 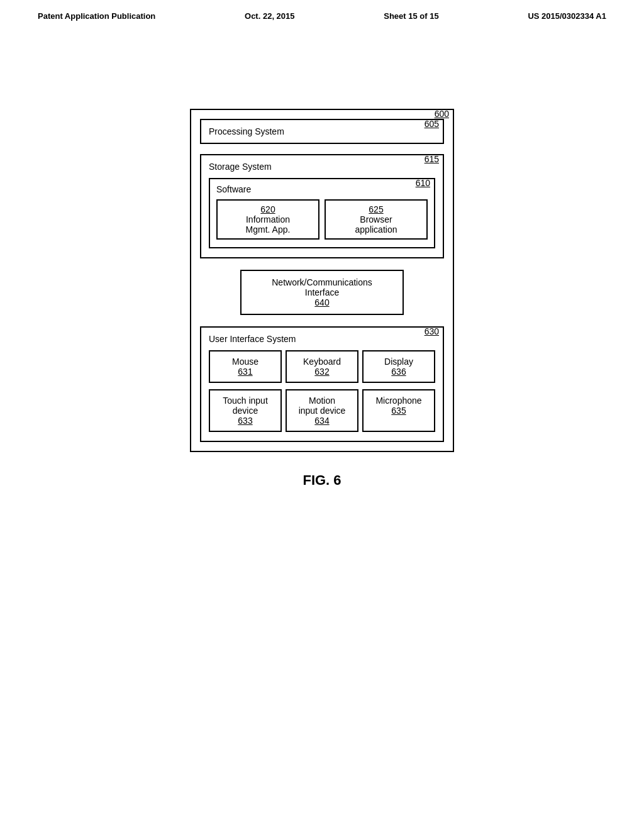 What do you see at coordinates (376, 219) in the screenshot?
I see `browser-app-box: 625 Browserapplication` at bounding box center [376, 219].